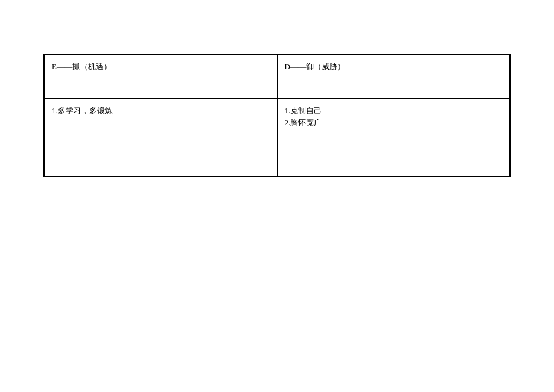 This screenshot has width=554, height=392. I want to click on content-cell-opportunity: 1.多学习，多锻炼, so click(160, 137).